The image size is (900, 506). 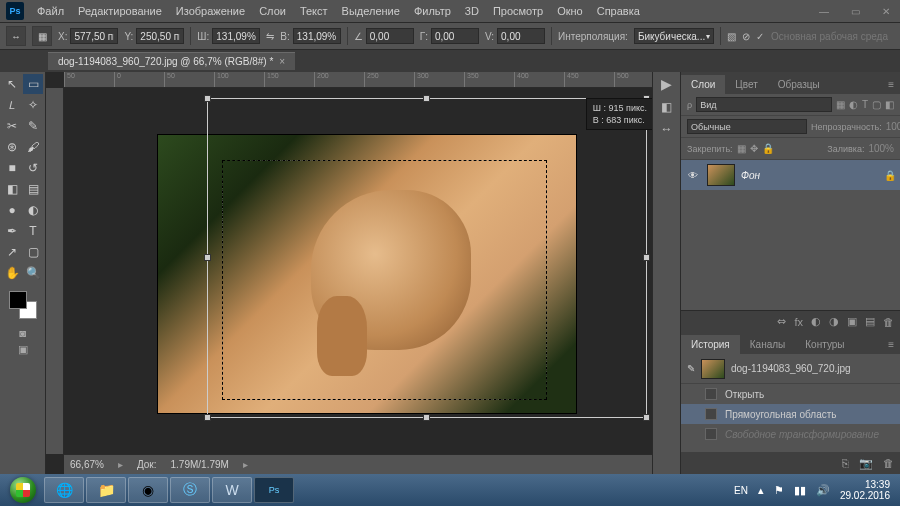 I want to click on tool-stamp: ■, so click(x=12, y=168).